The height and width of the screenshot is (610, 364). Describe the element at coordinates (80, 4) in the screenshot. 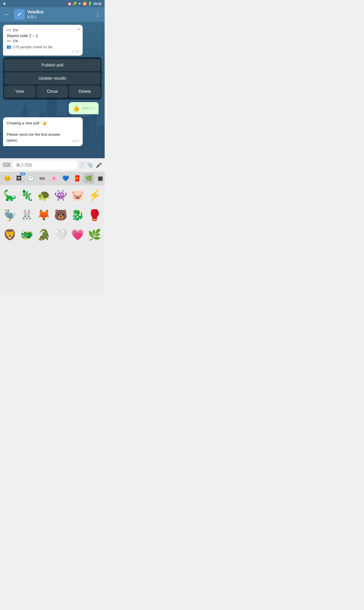

I see `wifi-icon: ▼` at that location.